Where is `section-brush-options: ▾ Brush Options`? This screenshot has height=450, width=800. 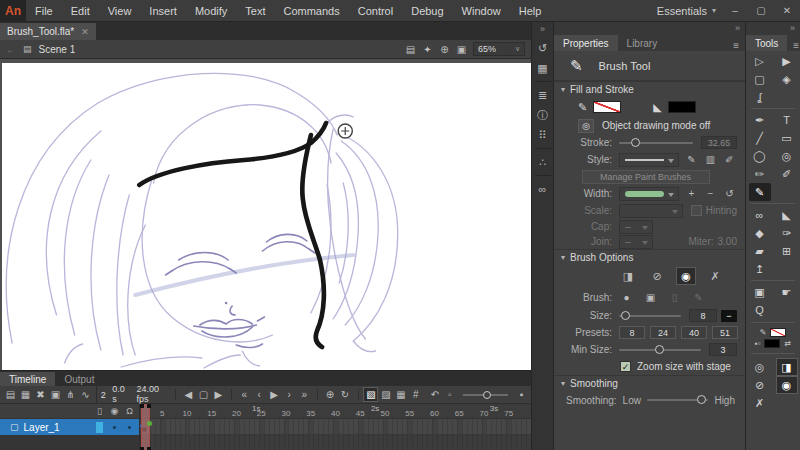 section-brush-options: ▾ Brush Options is located at coordinates (650, 257).